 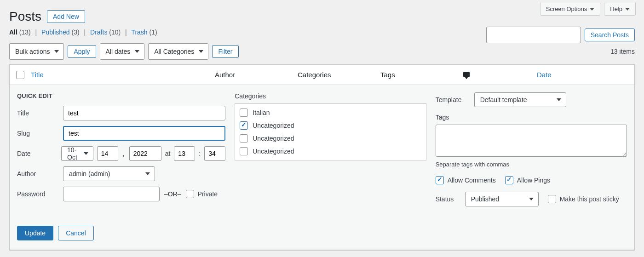 What do you see at coordinates (174, 51) in the screenshot?
I see `category-filter-label: All Categories` at bounding box center [174, 51].